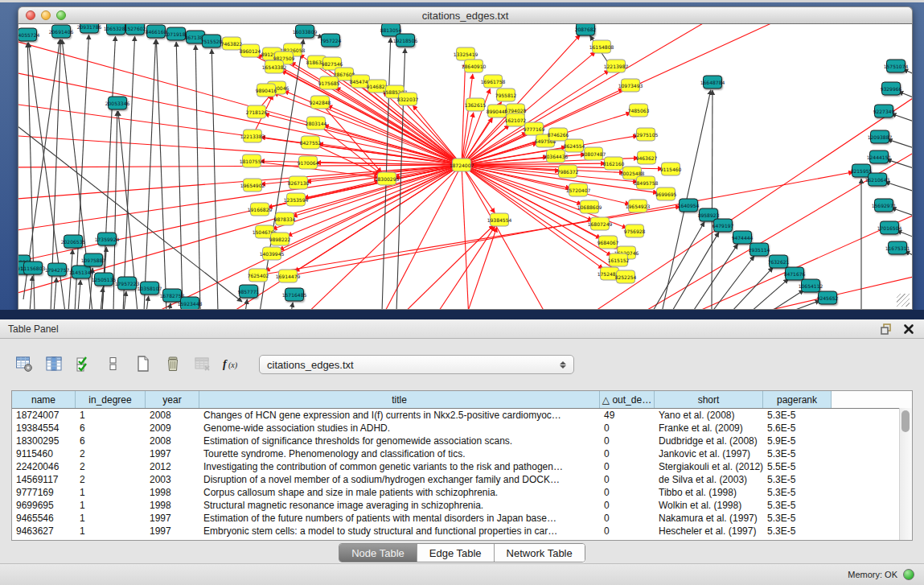 Image resolution: width=924 pixels, height=585 pixels. What do you see at coordinates (320, 103) in the screenshot?
I see `graph-node: 9242848` at bounding box center [320, 103].